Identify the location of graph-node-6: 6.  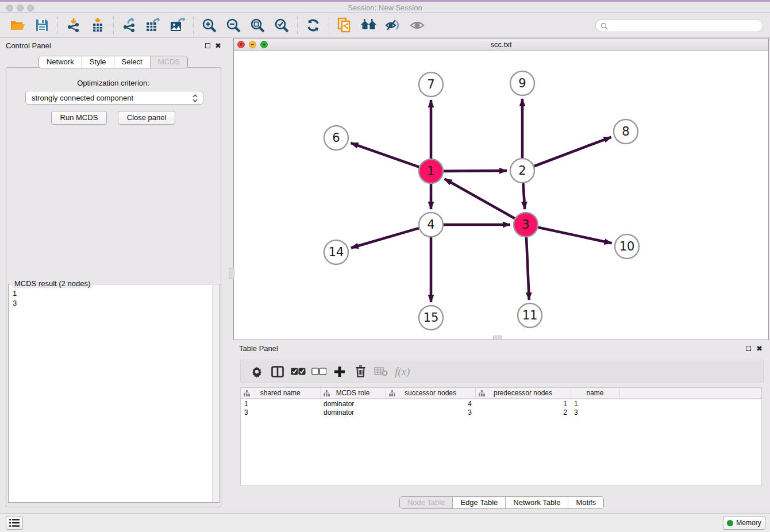
(336, 138).